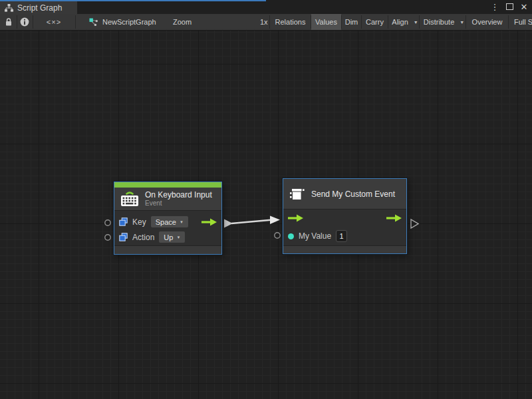  What do you see at coordinates (168, 200) in the screenshot?
I see `node-header: On Keyboard Input Event` at bounding box center [168, 200].